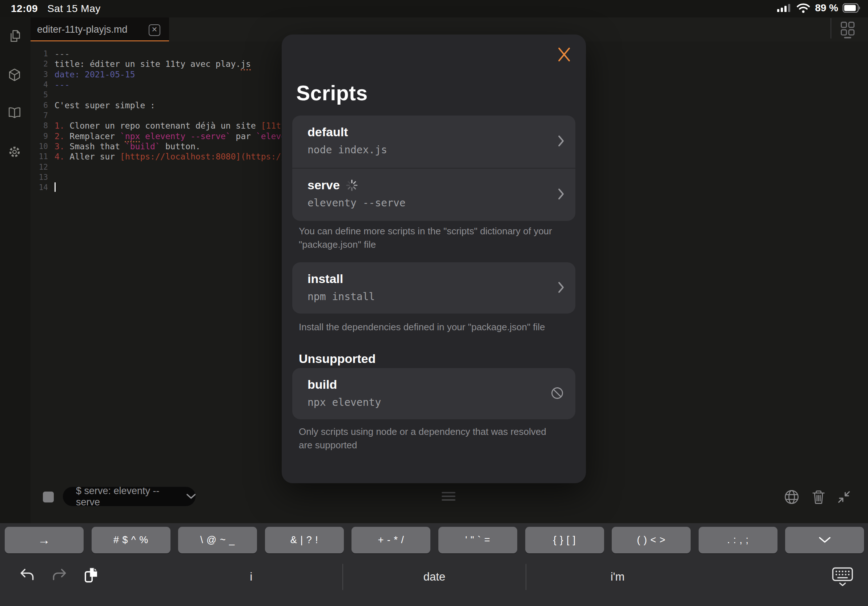 This screenshot has height=606, width=868. What do you see at coordinates (831, 28) in the screenshot?
I see `tabstrip-divider` at bounding box center [831, 28].